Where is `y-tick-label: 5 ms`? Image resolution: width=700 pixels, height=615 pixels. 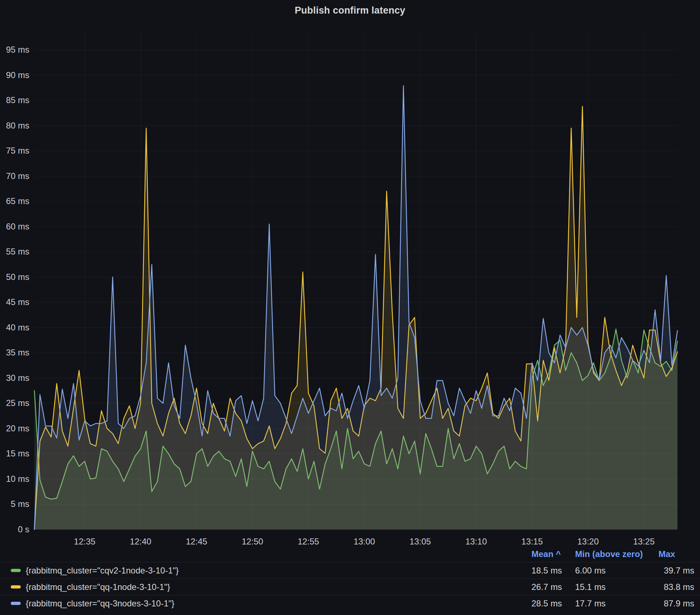
y-tick-label: 5 ms is located at coordinates (20, 504).